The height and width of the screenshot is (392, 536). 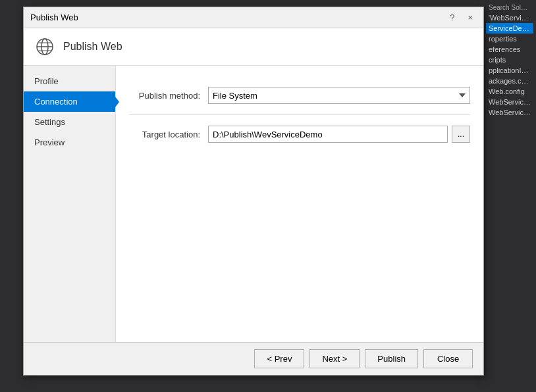 I want to click on target-location-row: Target location: ..., so click(x=300, y=134).